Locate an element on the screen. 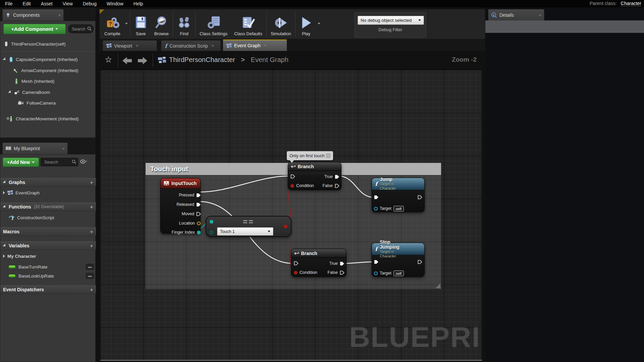  simulation-button: Simulation is located at coordinates (281, 24).